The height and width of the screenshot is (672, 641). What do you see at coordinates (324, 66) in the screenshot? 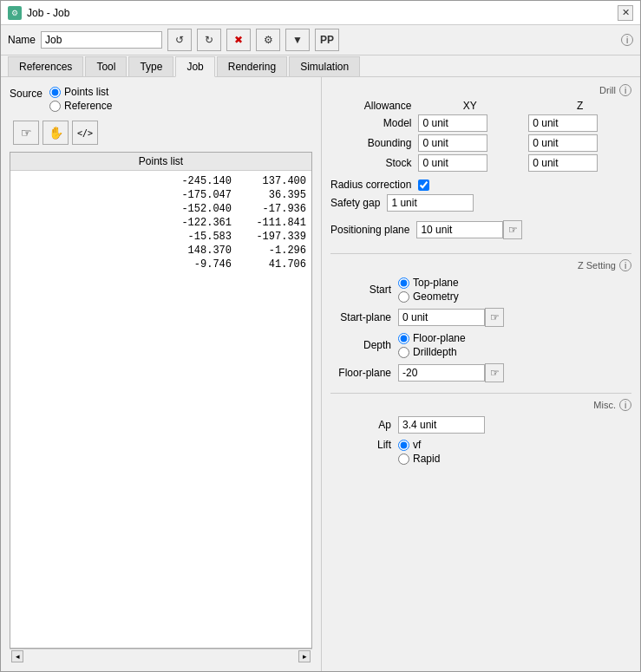
I see `tab-simulation: Simulation` at bounding box center [324, 66].